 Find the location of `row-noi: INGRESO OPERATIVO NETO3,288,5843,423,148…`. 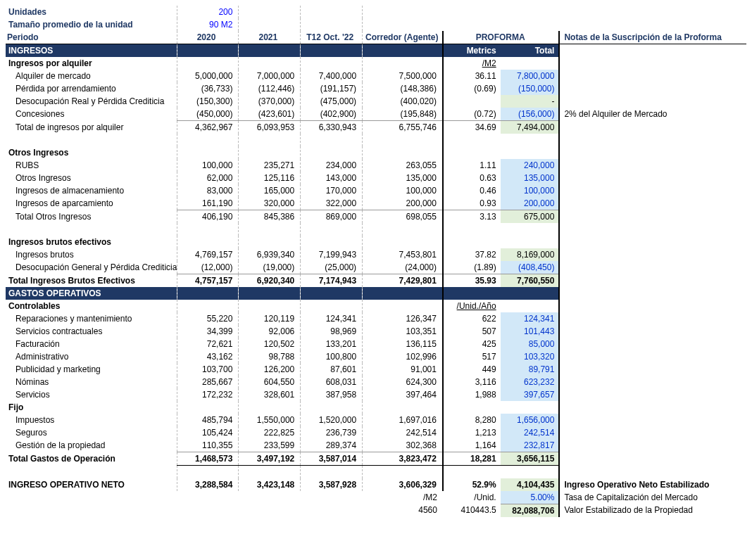

row-noi: INGRESO OPERATIVO NETO3,288,5843,423,148… is located at coordinates (376, 485).